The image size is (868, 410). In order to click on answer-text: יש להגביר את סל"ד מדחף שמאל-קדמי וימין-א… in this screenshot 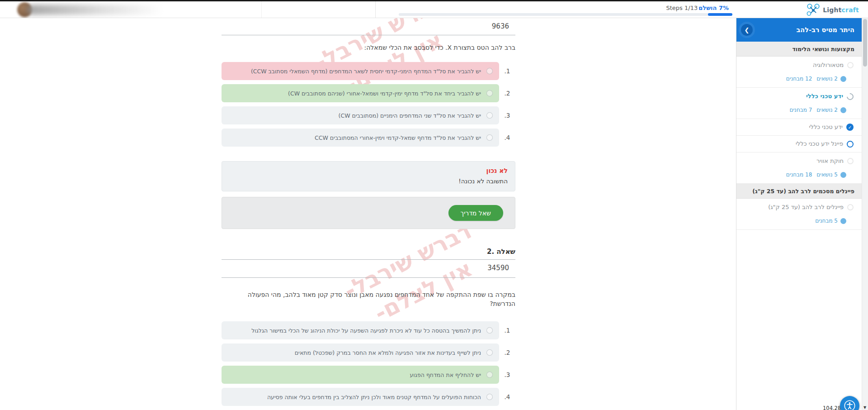, I will do `click(398, 138)`.